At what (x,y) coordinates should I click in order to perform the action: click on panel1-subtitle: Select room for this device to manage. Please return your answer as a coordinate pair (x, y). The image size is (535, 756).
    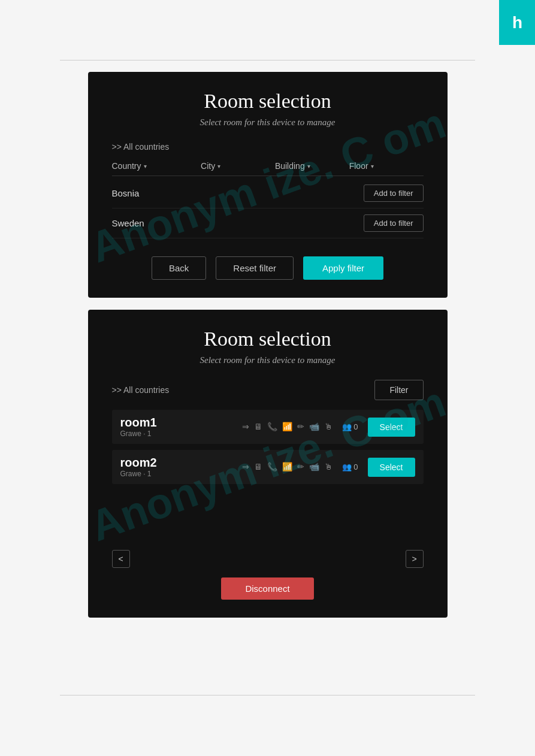
    Looking at the image, I should click on (268, 122).